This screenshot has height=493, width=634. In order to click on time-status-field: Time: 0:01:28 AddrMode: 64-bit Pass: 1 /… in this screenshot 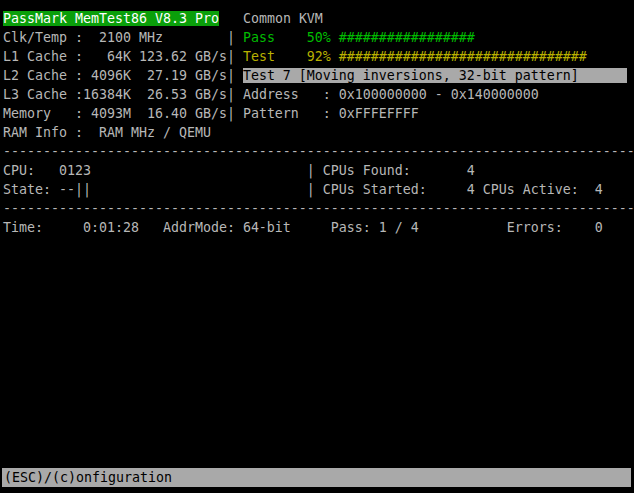, I will do `click(303, 228)`.